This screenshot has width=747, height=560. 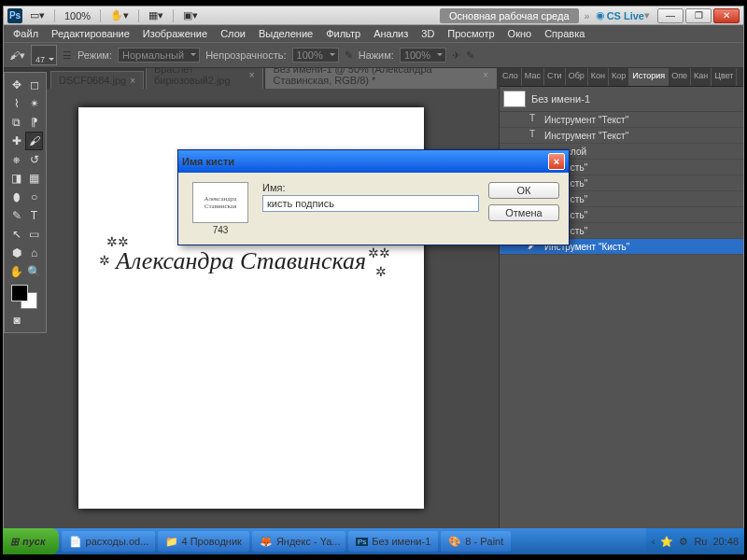 What do you see at coordinates (17, 141) in the screenshot?
I see `heal-tool: ✚` at bounding box center [17, 141].